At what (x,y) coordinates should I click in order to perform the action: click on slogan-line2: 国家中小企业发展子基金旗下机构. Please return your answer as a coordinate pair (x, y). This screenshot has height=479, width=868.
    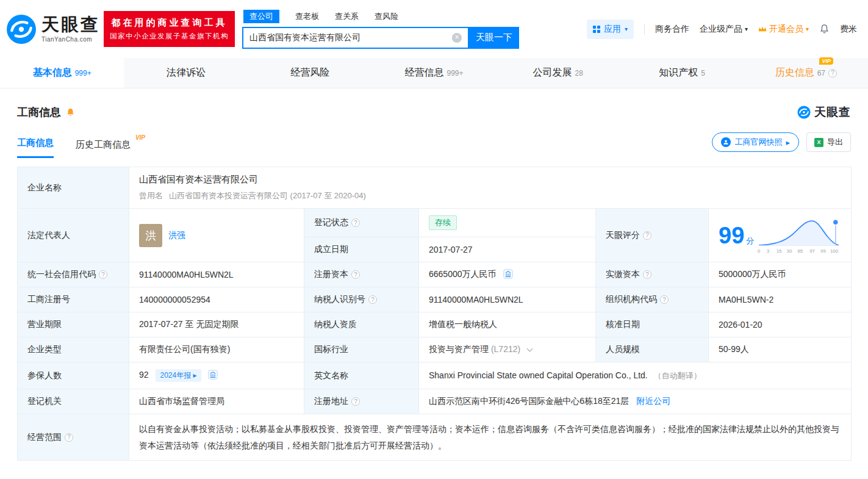
    Looking at the image, I should click on (170, 37).